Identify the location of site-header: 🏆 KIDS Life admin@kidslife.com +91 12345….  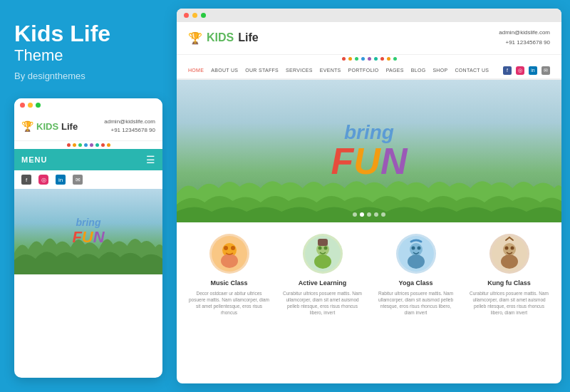
(369, 38).